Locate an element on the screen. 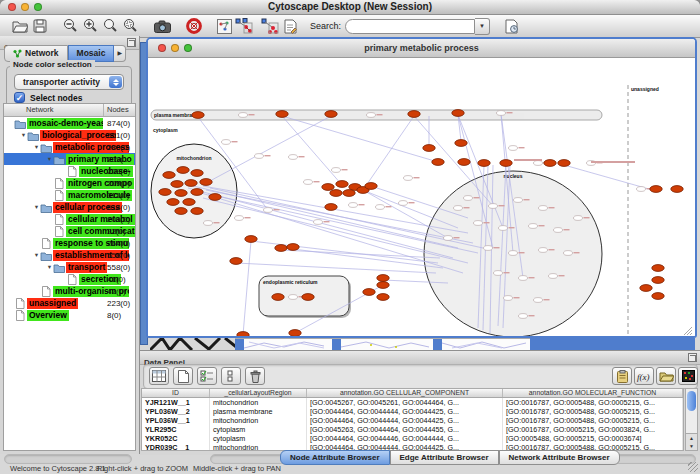 The image size is (700, 474). tab-edge-attribute-browser: Edge Attribute Browser is located at coordinates (444, 458).